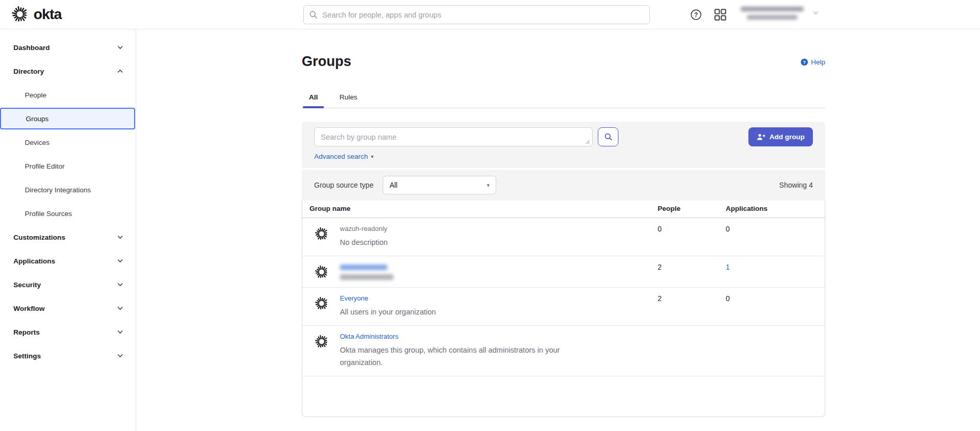  What do you see at coordinates (608, 137) in the screenshot?
I see `group-search-button` at bounding box center [608, 137].